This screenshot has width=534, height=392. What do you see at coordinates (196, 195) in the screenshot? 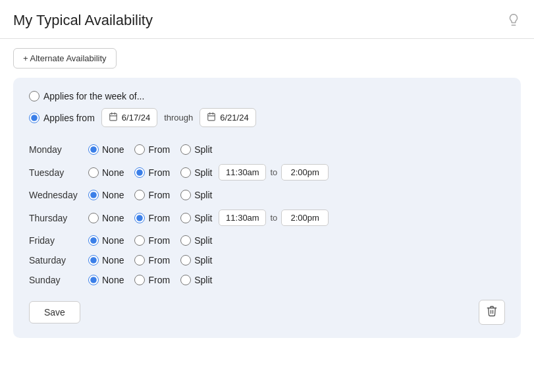
I see `day-wednesday-split-option: Split` at bounding box center [196, 195].